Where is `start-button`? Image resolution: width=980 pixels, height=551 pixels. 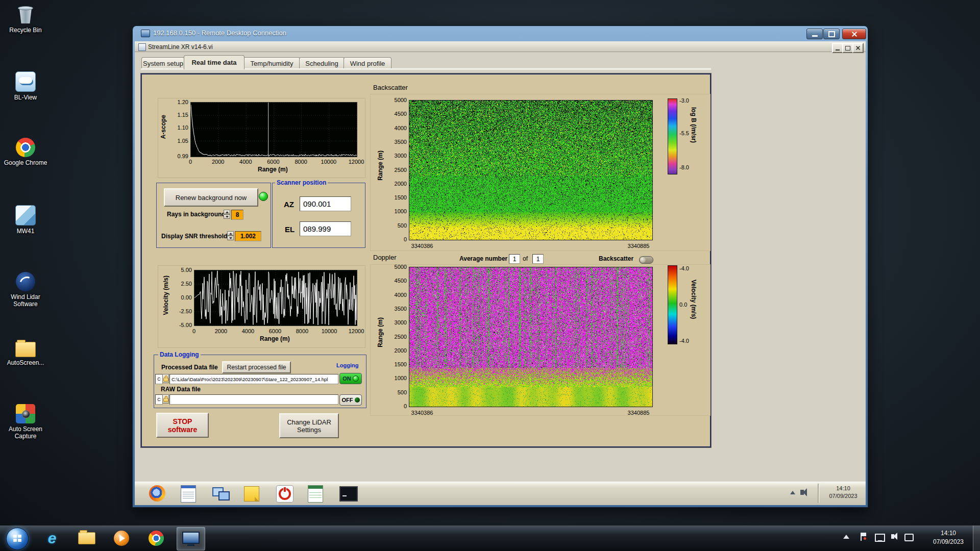 start-button is located at coordinates (17, 539).